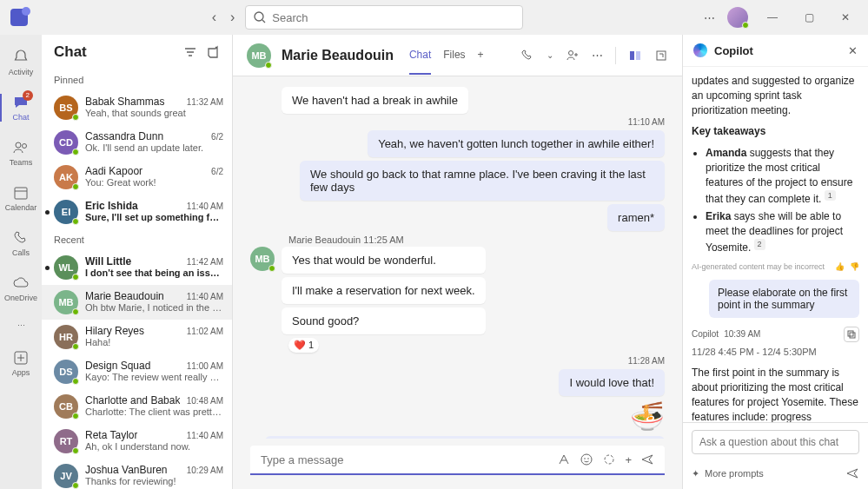  I want to click on copilot-response-name: Copilot, so click(706, 334).